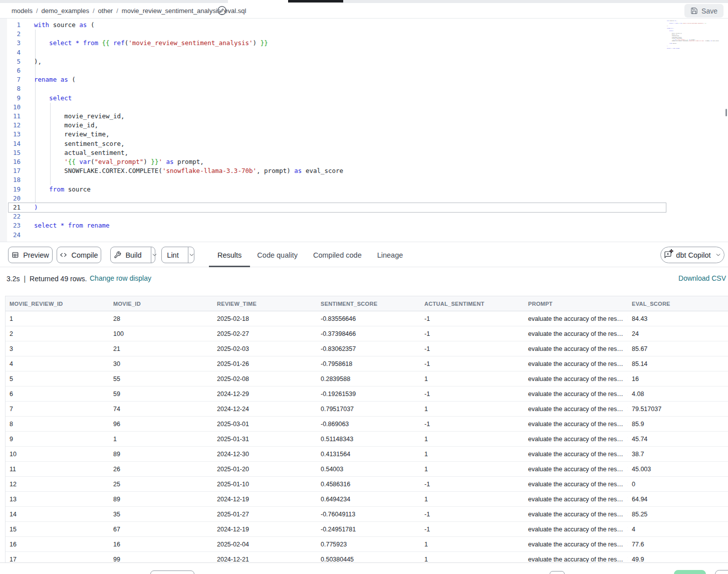  Describe the element at coordinates (265, 349) in the screenshot. I see `cell-review-time: 2025-02-03` at that location.